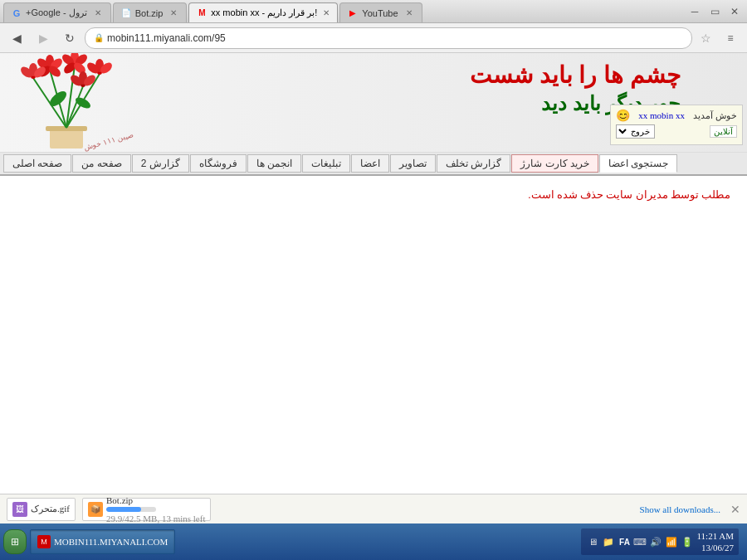  Describe the element at coordinates (676, 131) in the screenshot. I see `login-controls-row: آنلاین خروج` at that location.